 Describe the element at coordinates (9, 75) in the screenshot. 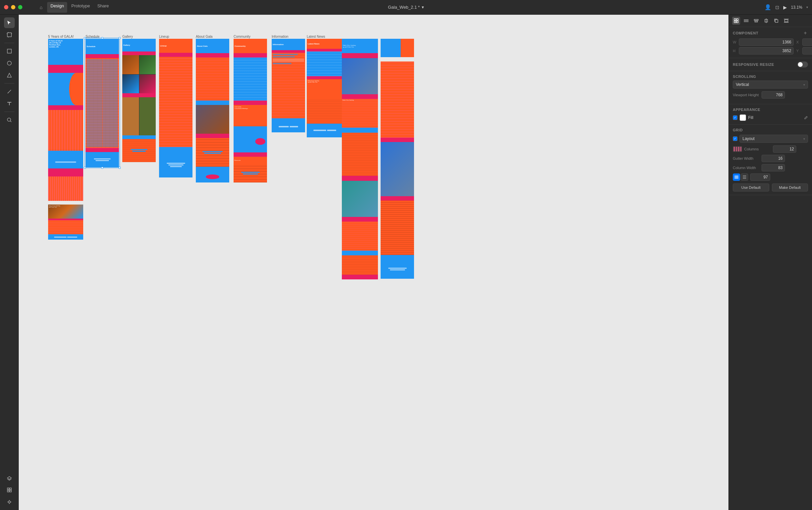

I see `triangle-tool` at that location.